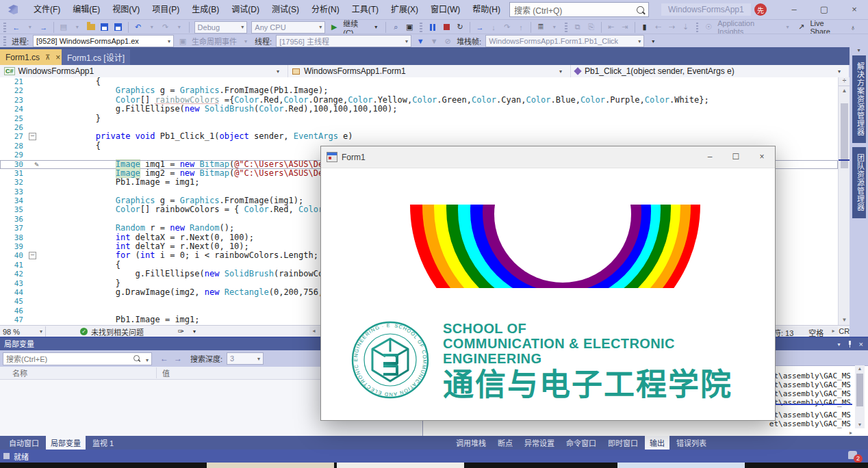 The height and width of the screenshot is (468, 868). What do you see at coordinates (710, 157) in the screenshot?
I see `form-minimize-button: –` at bounding box center [710, 157].